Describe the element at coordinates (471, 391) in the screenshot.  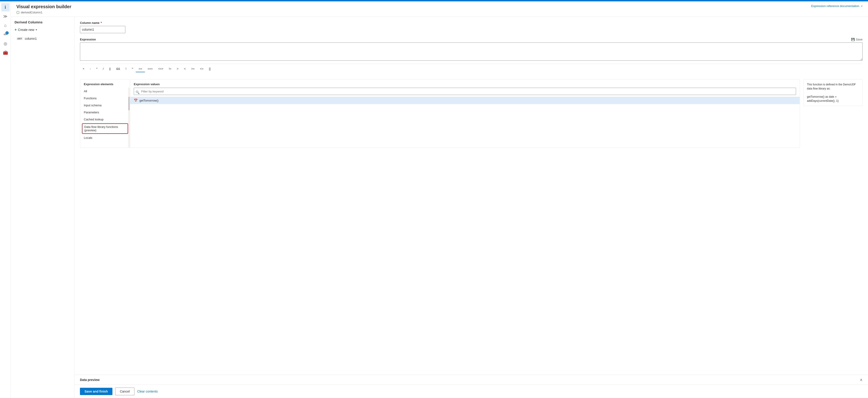
I see `footer: Save and finish Cancel Clear contents` at that location.